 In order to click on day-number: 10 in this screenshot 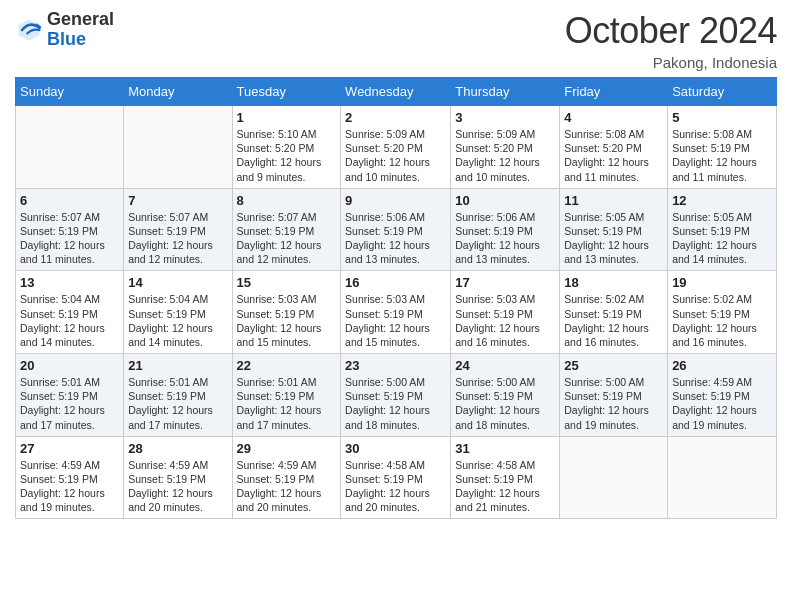, I will do `click(505, 200)`.